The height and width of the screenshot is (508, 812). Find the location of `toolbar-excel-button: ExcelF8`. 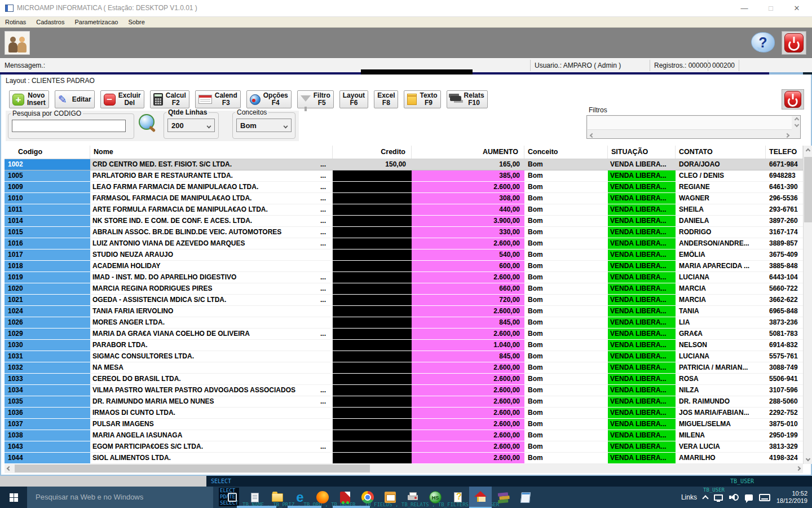

toolbar-excel-button: ExcelF8 is located at coordinates (386, 99).